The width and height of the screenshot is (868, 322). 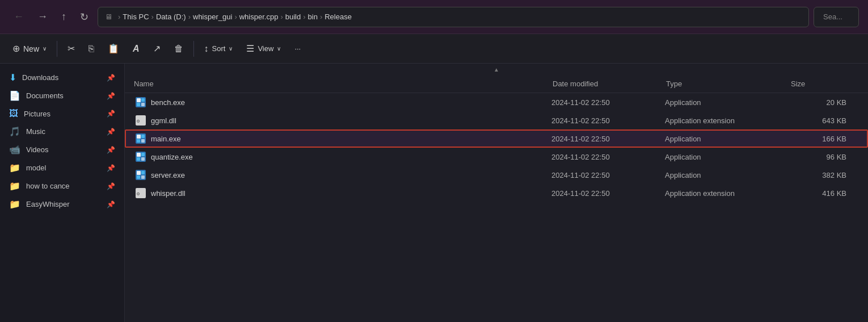 What do you see at coordinates (62, 95) in the screenshot?
I see `sidebar-item-documents: 📄 Documents 📌` at bounding box center [62, 95].